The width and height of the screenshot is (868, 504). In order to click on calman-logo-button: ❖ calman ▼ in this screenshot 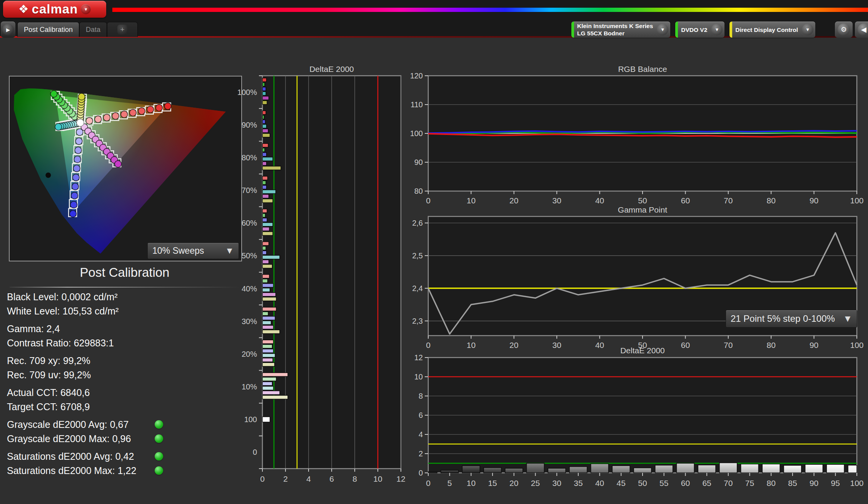, I will do `click(55, 9)`.